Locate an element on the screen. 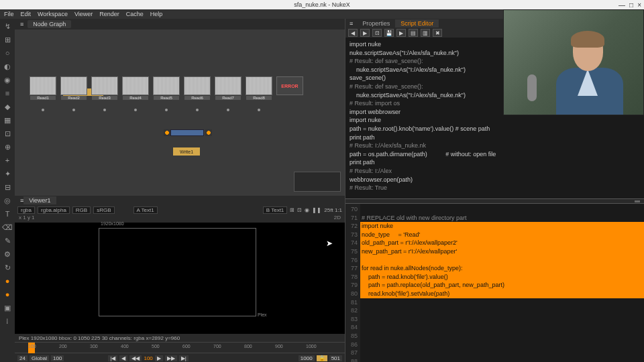  skip-end-icon: ▶| is located at coordinates (184, 358).